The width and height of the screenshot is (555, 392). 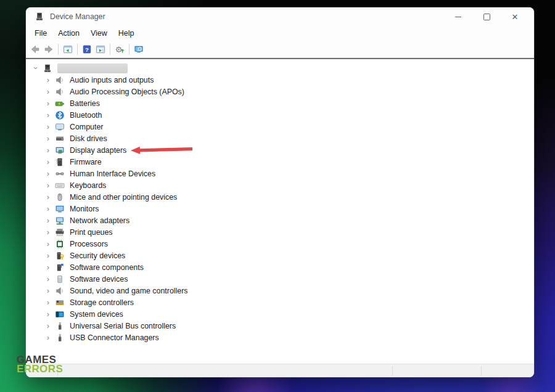 What do you see at coordinates (120, 49) in the screenshot?
I see `scan-hardware-changes-button` at bounding box center [120, 49].